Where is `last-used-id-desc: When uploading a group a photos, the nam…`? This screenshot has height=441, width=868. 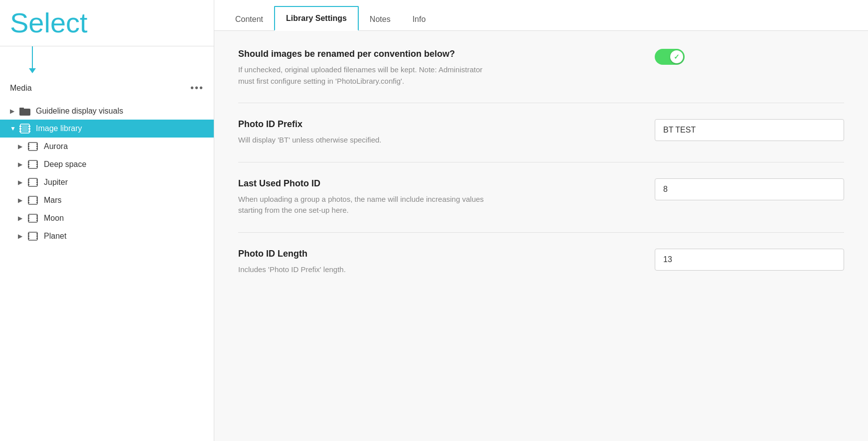 last-used-id-desc: When uploading a group a photos, the nam… is located at coordinates (368, 205).